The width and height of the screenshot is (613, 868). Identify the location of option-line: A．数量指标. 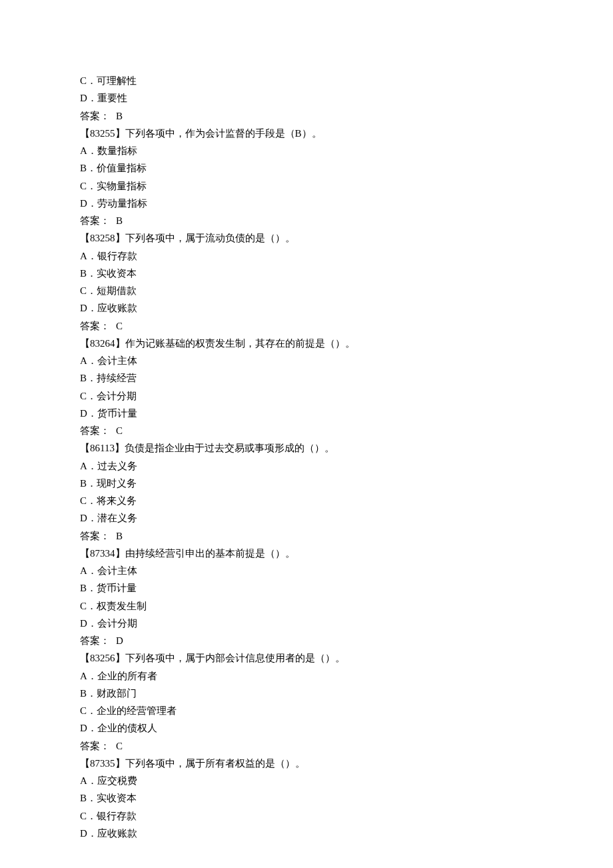
(306, 151).